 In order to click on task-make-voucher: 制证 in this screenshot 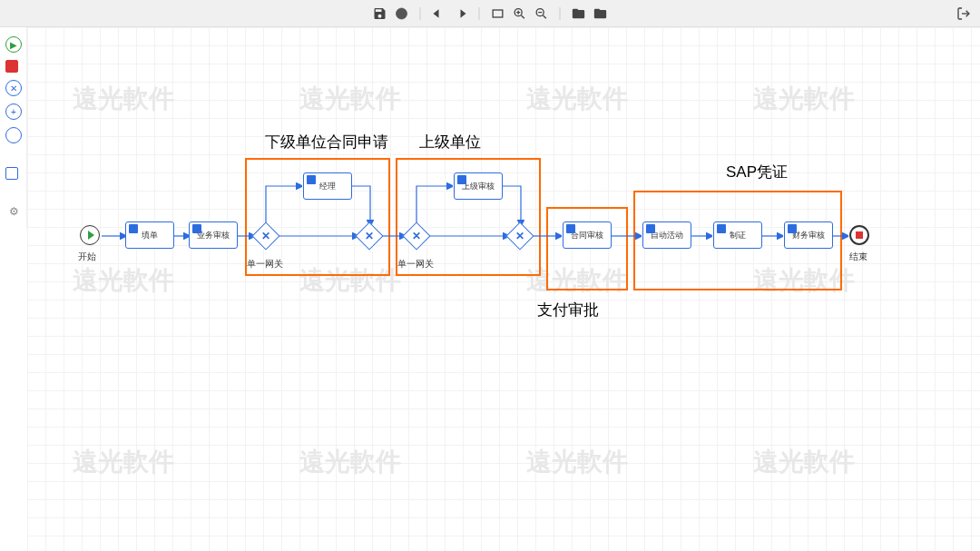, I will do `click(738, 235)`.